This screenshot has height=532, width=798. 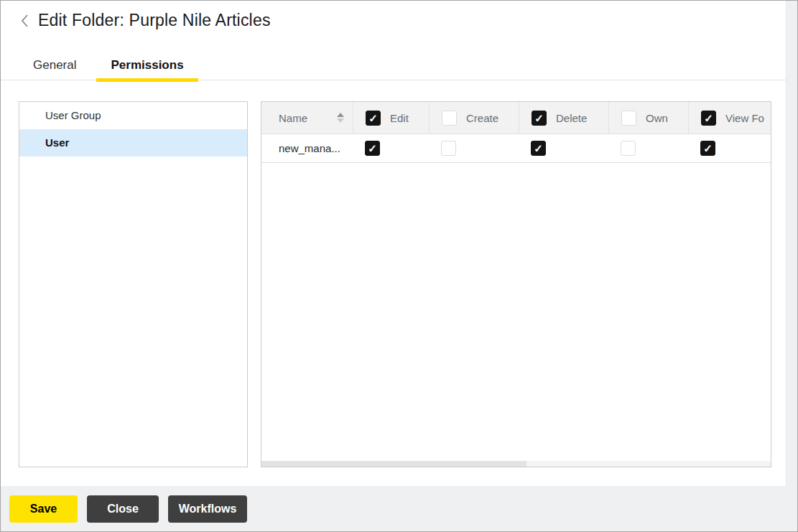 I want to click on chevron-left-icon, so click(x=24, y=21).